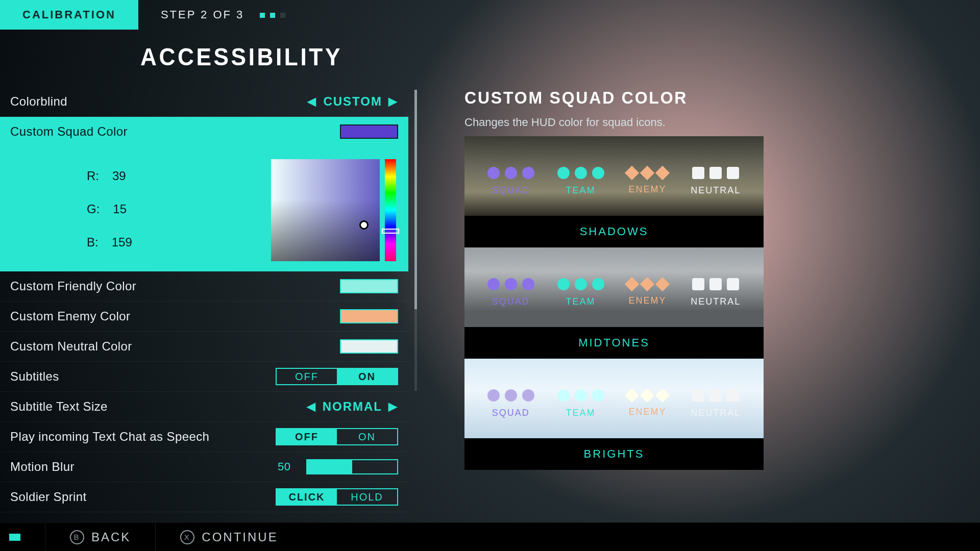 The width and height of the screenshot is (980, 551). Describe the element at coordinates (100, 537) in the screenshot. I see `back-button: B BACK` at that location.